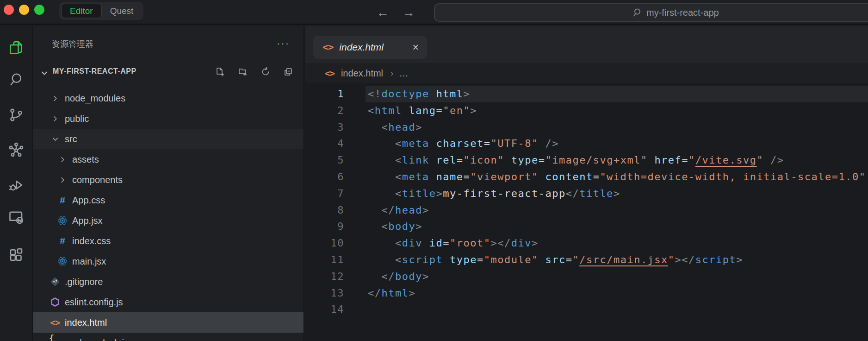 The image size is (868, 341). What do you see at coordinates (587, 44) in the screenshot?
I see `tab-bar: <> index.html ×` at bounding box center [587, 44].